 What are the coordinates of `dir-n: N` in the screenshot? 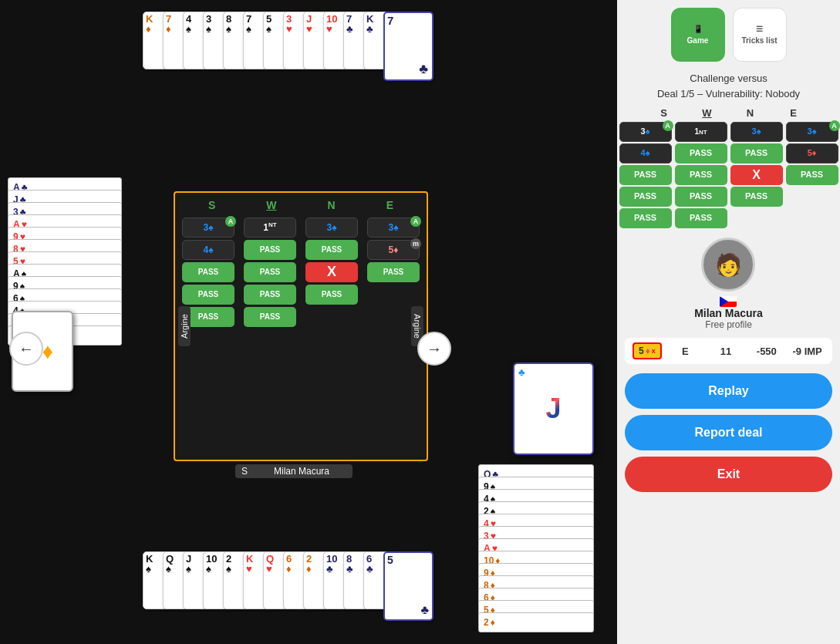 It's located at (751, 113).